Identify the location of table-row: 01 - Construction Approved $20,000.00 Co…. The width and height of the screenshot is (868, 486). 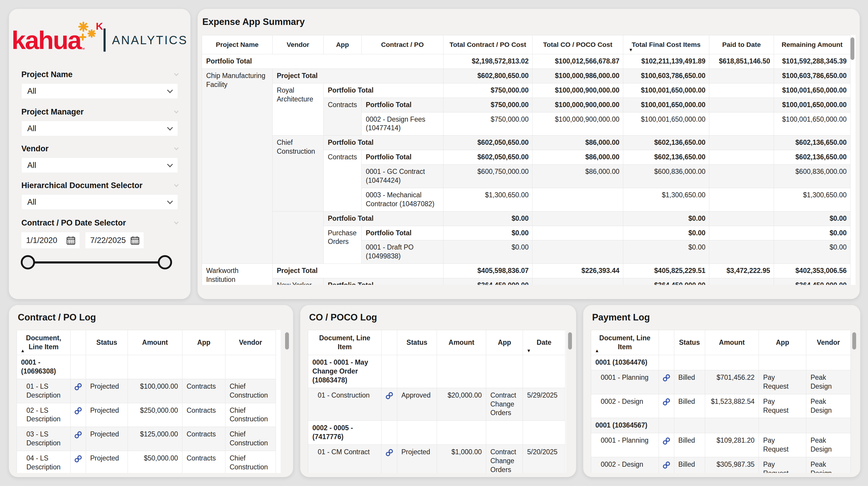
(437, 404).